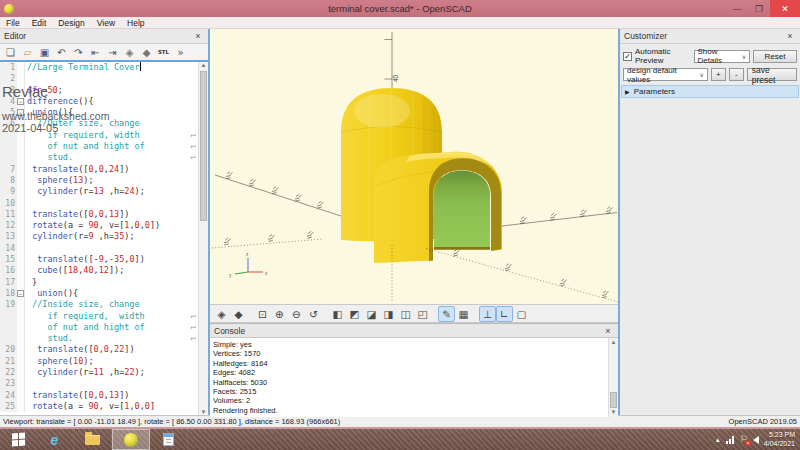  I want to click on editor-render-button: ◆, so click(146, 52).